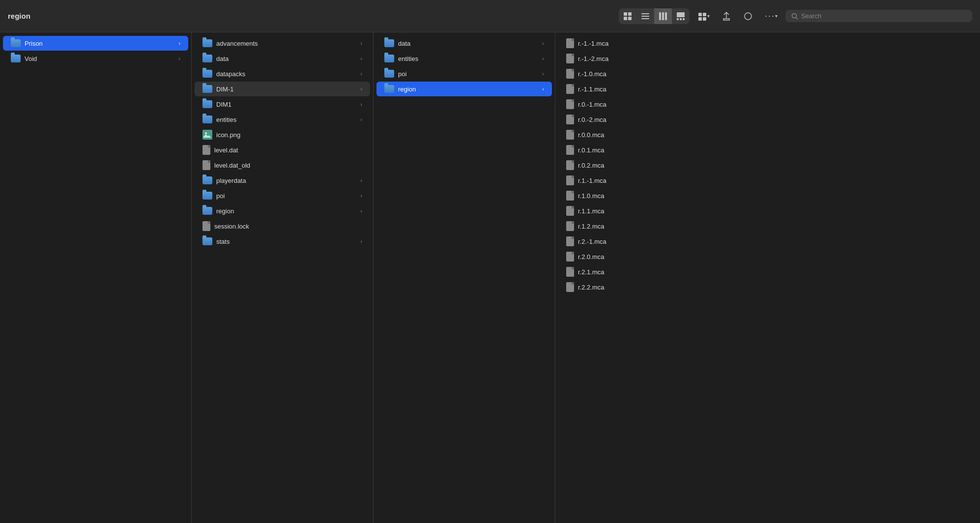 The width and height of the screenshot is (980, 523). I want to click on view-list-button, so click(645, 16).